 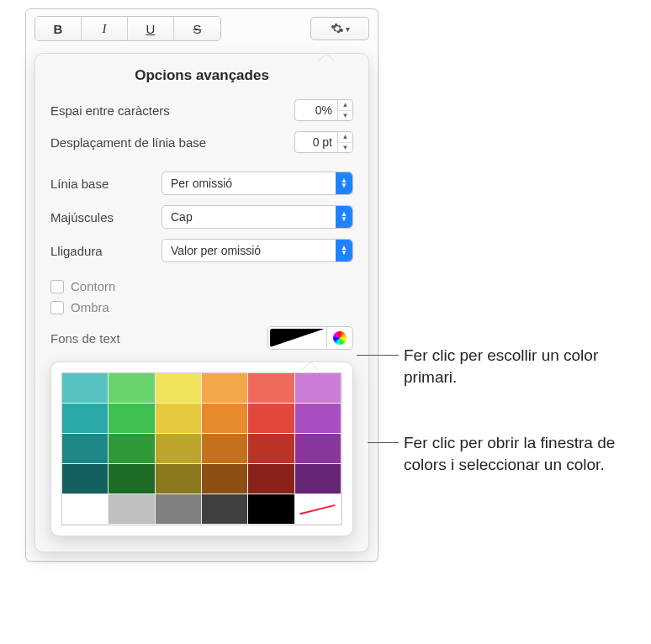 What do you see at coordinates (215, 251) in the screenshot?
I see `ligature-select-value: Valor per omissió` at bounding box center [215, 251].